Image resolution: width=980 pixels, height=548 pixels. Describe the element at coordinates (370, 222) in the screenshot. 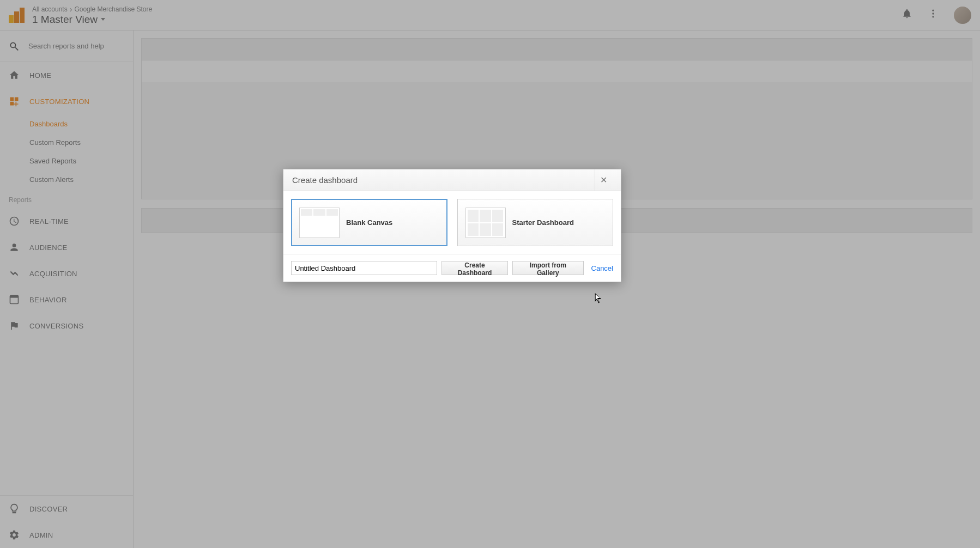

I see `blank-canvas-label: Blank Canvas` at that location.